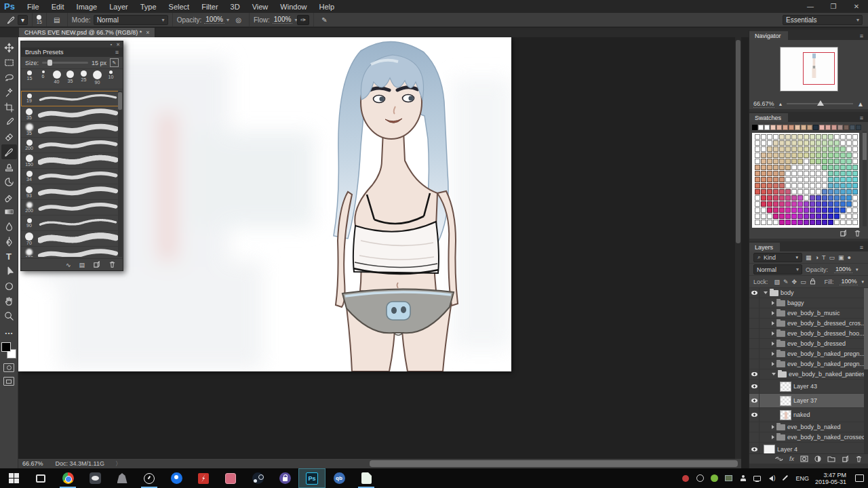  I want to click on toggle-brush-panel-button: ▤, so click(57, 20).